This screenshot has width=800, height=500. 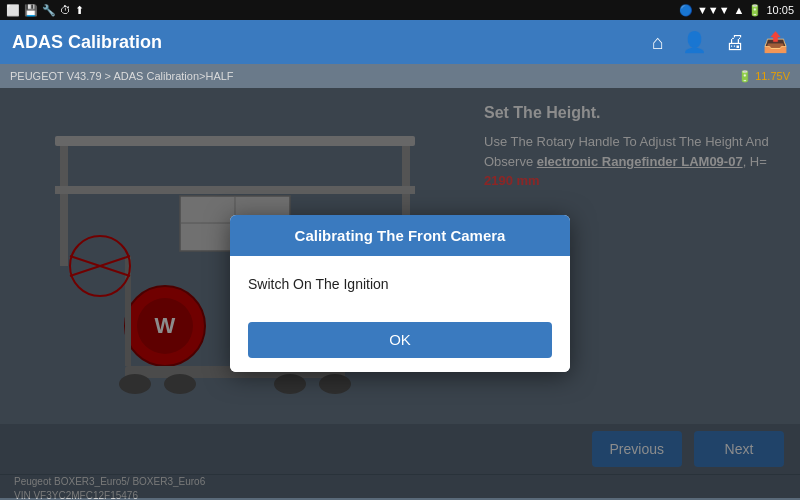 I want to click on clock: 10:05, so click(x=780, y=10).